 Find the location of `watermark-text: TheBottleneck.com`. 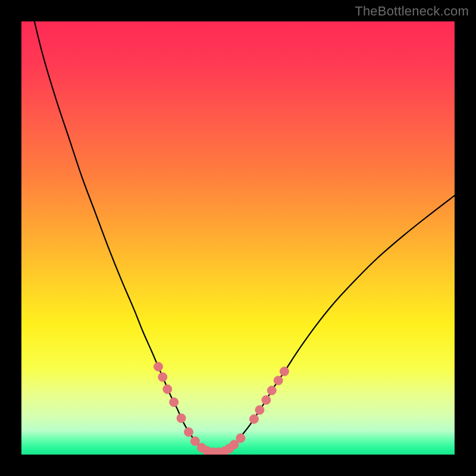

watermark-text: TheBottleneck.com is located at coordinates (412, 11).